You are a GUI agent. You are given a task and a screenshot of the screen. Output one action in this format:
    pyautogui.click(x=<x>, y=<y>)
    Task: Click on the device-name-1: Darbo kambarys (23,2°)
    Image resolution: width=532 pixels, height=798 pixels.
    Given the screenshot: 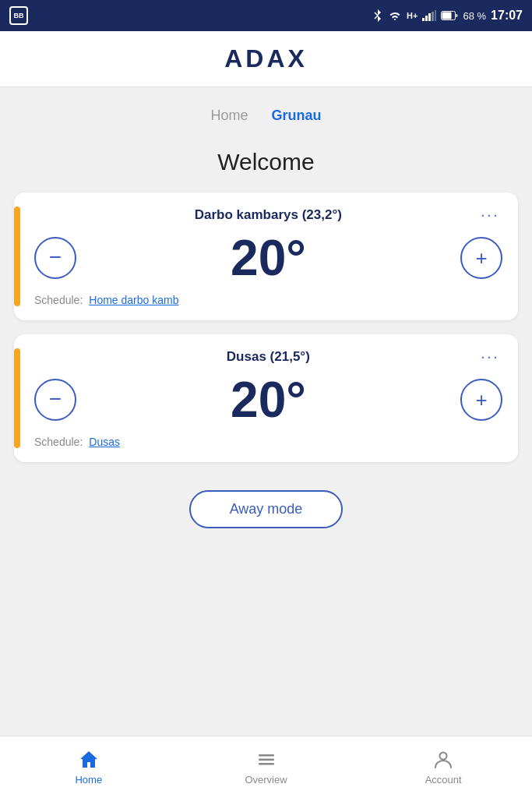 What is the action you would take?
    pyautogui.click(x=268, y=215)
    